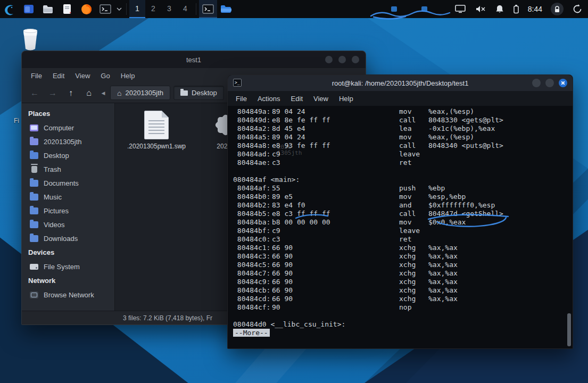 Image resolution: width=588 pixels, height=383 pixels. I want to click on sidebar-item-label: Browse Network, so click(69, 295).